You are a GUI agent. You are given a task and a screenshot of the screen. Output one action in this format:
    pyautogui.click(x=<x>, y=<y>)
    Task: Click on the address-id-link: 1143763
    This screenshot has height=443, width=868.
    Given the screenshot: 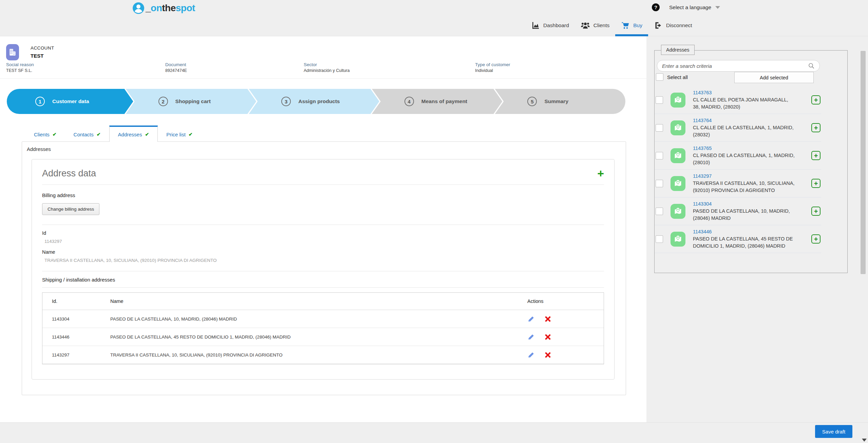 What is the action you would take?
    pyautogui.click(x=702, y=93)
    